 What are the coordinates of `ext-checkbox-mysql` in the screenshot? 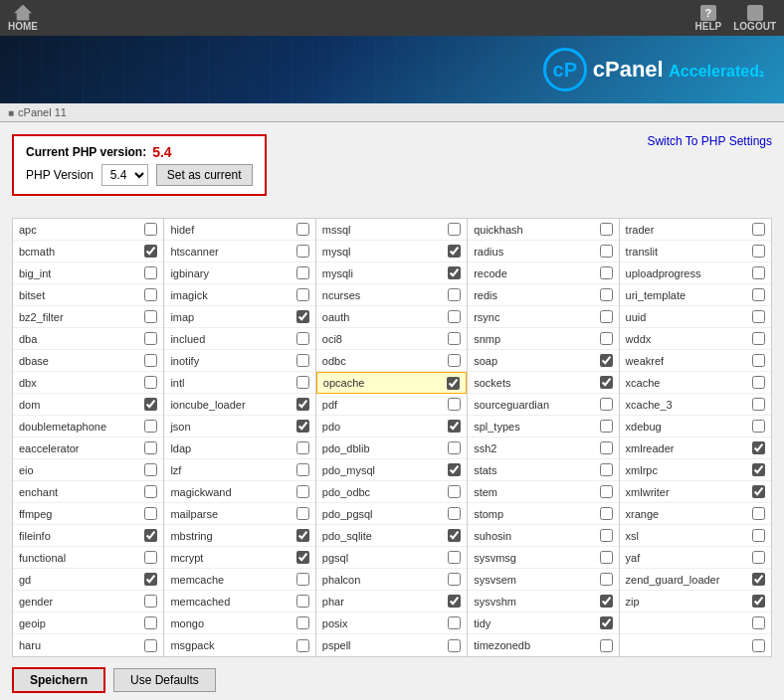 It's located at (454, 251).